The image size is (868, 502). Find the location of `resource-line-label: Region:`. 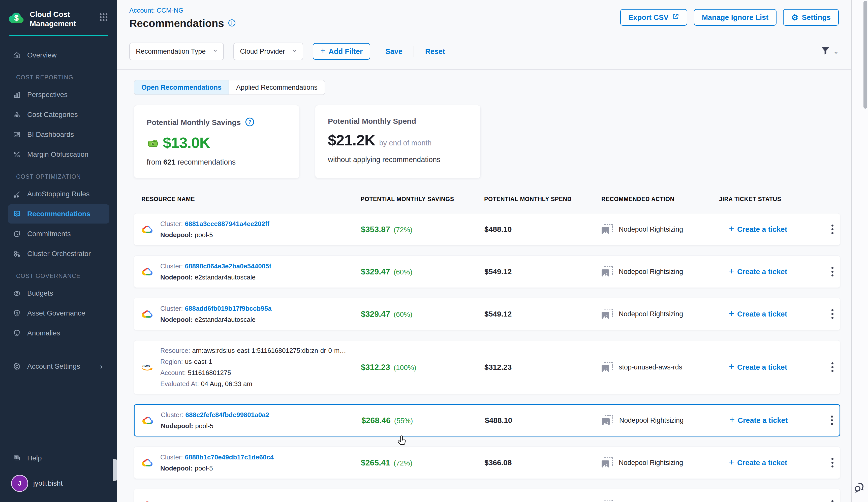

resource-line-label: Region: is located at coordinates (172, 362).